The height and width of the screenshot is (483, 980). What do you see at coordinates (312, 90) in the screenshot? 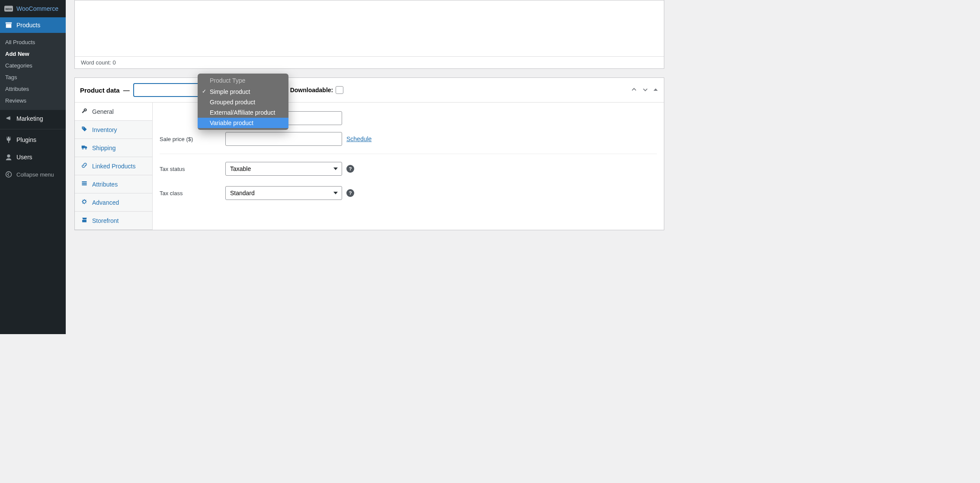
I see `downloadable-label: Downloadable:` at bounding box center [312, 90].